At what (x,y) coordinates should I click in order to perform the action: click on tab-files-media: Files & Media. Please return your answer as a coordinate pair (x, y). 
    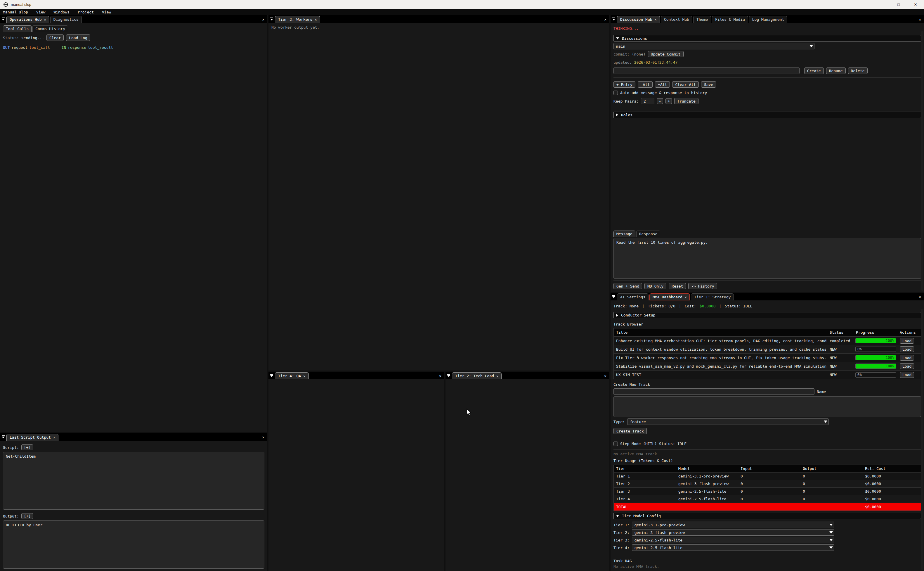
    Looking at the image, I should click on (730, 19).